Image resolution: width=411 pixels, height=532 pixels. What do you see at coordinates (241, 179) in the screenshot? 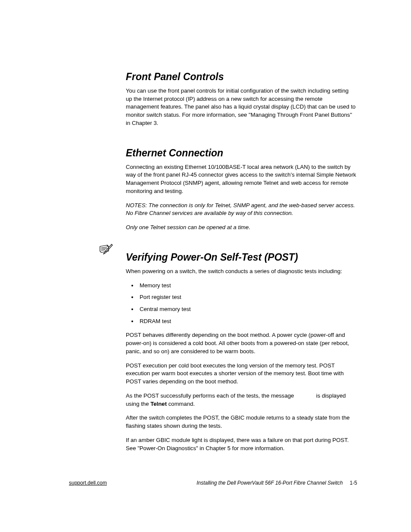
I see `paragraph: Connecting an existing Ethernet 10/100BA…` at bounding box center [241, 179].